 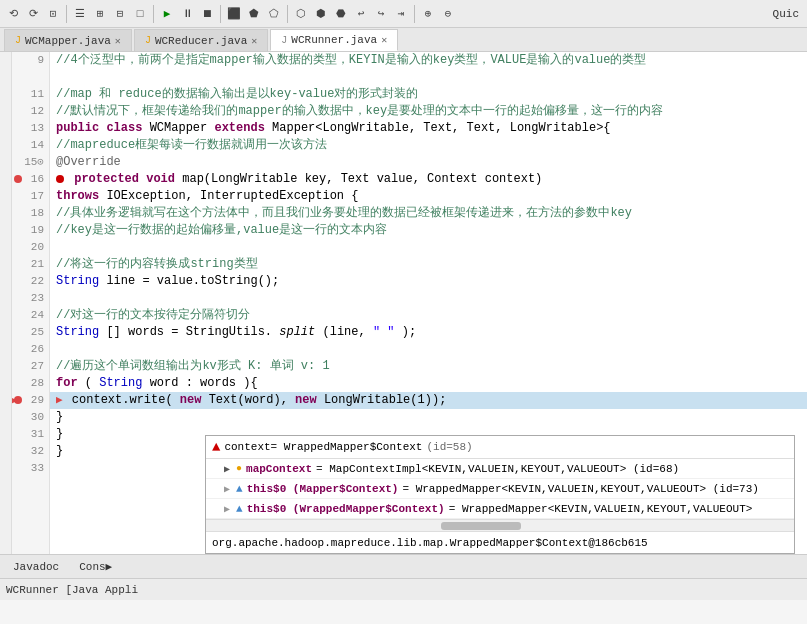 I want to click on toolbar-icon-10: ⬛, so click(x=234, y=14).